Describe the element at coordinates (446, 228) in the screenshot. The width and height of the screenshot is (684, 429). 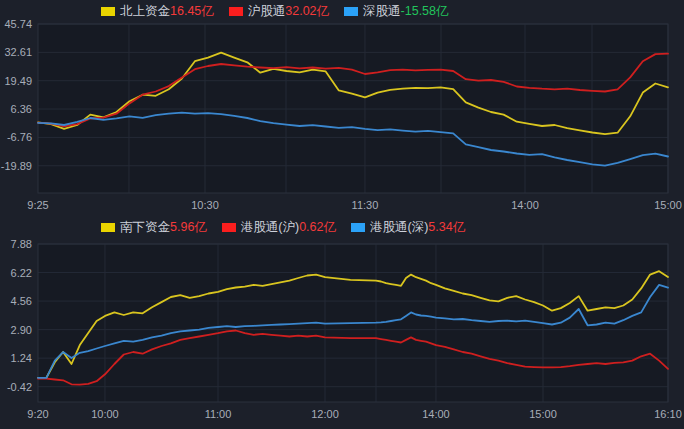
I see `legend-value: 5.34亿` at that location.